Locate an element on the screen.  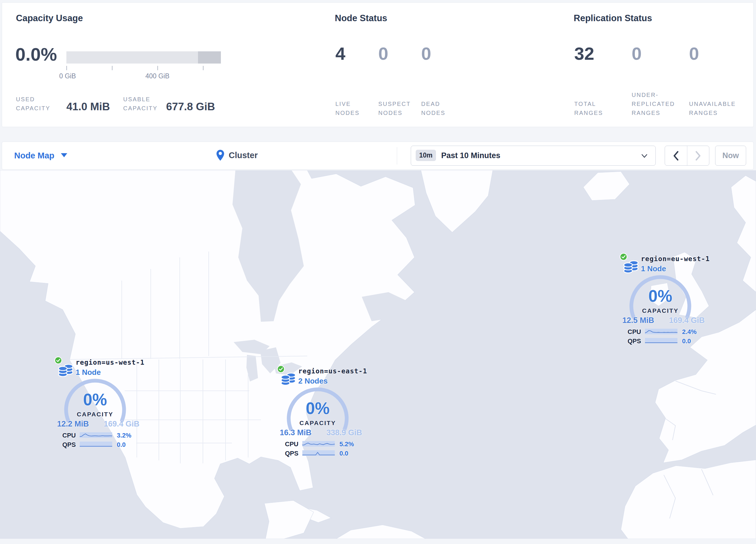
map-pin-icon is located at coordinates (220, 155).